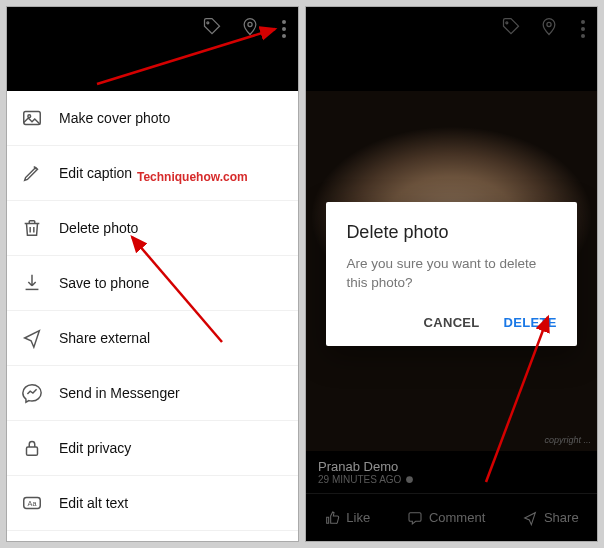 The height and width of the screenshot is (548, 604). What do you see at coordinates (120, 393) in the screenshot?
I see `menu-item-label: Send in Messenger` at bounding box center [120, 393].